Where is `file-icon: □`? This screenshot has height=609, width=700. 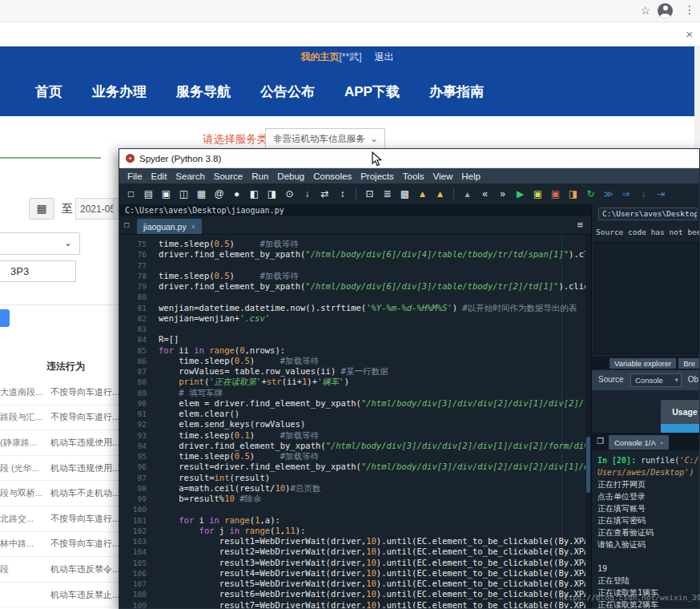 file-icon: □ is located at coordinates (127, 224).